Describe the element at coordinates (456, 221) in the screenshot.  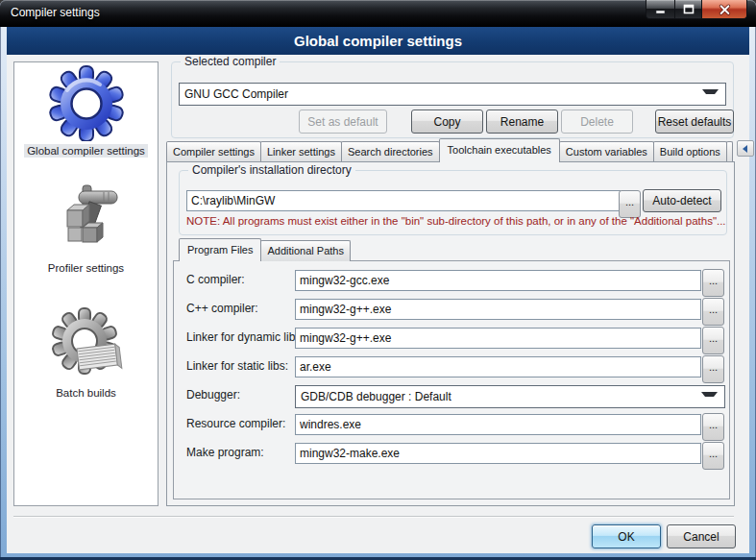
I see `installation-note: NOTE: All programs must exist either in …` at that location.